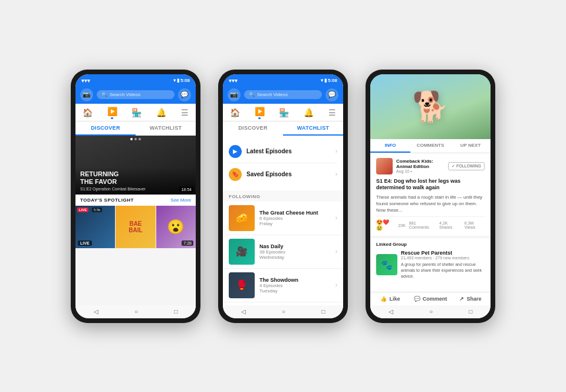 The image size is (566, 392). I want to click on phone-3-wrapper: 🐕 INFO COMMENTS UP NEXT Comeback Kids: A…, so click(430, 196).